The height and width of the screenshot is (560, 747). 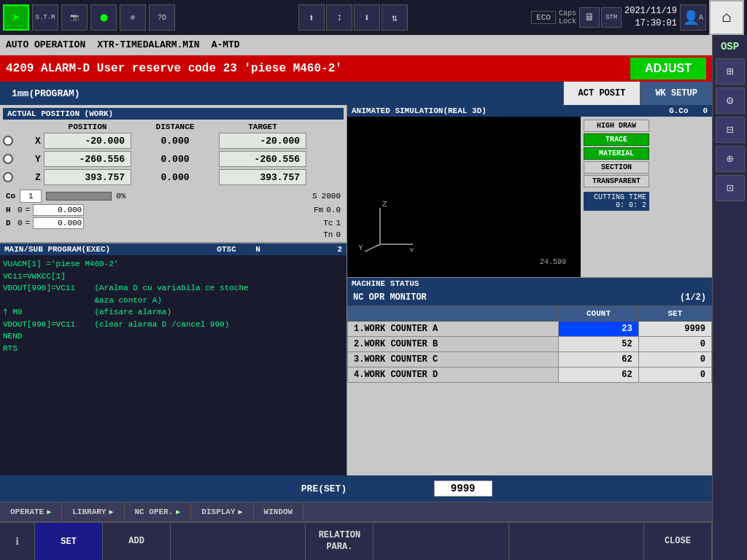 I want to click on prog-line-4: &aza contor A), so click(x=174, y=300).